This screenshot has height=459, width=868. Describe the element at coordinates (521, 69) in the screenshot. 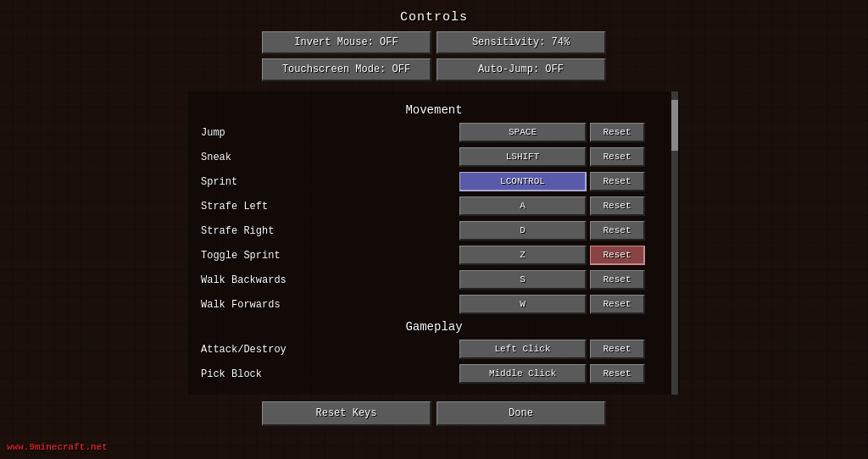

I see `auto-jump-btn: Auto-Jump: OFF` at that location.